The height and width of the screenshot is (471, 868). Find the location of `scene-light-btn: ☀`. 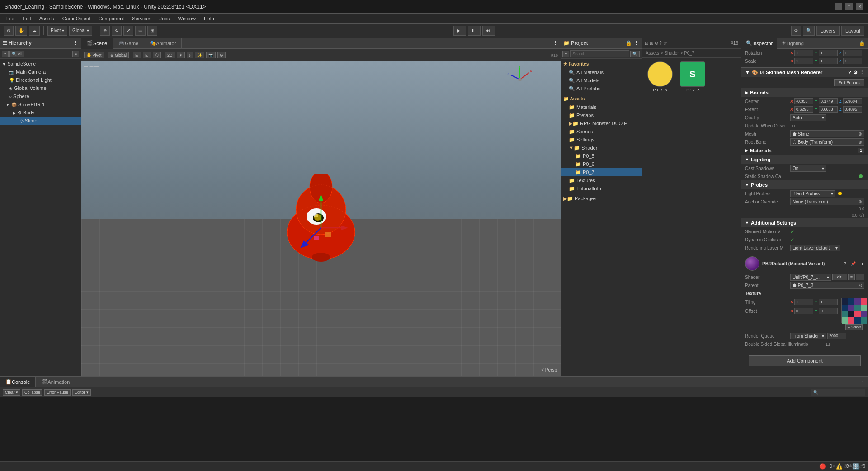

scene-light-btn: ☀ is located at coordinates (181, 55).